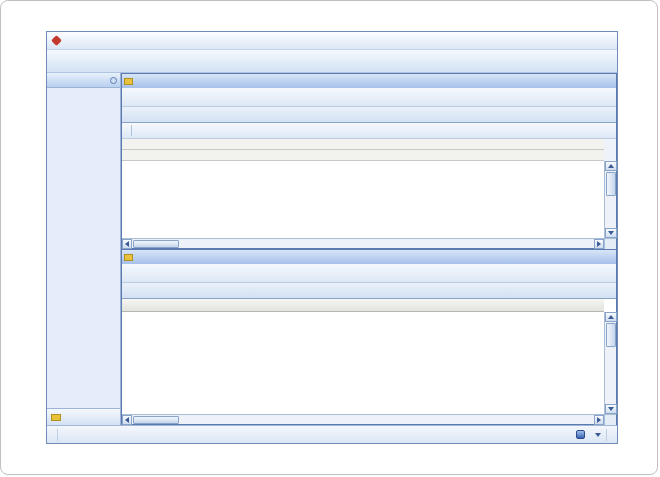 The image size is (660, 477). Describe the element at coordinates (363, 144) in the screenshot. I see `gantt-month-header` at that location.